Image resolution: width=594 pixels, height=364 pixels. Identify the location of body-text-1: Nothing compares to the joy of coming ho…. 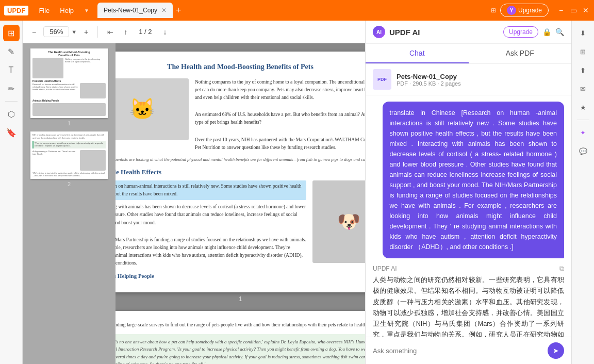
(280, 90).